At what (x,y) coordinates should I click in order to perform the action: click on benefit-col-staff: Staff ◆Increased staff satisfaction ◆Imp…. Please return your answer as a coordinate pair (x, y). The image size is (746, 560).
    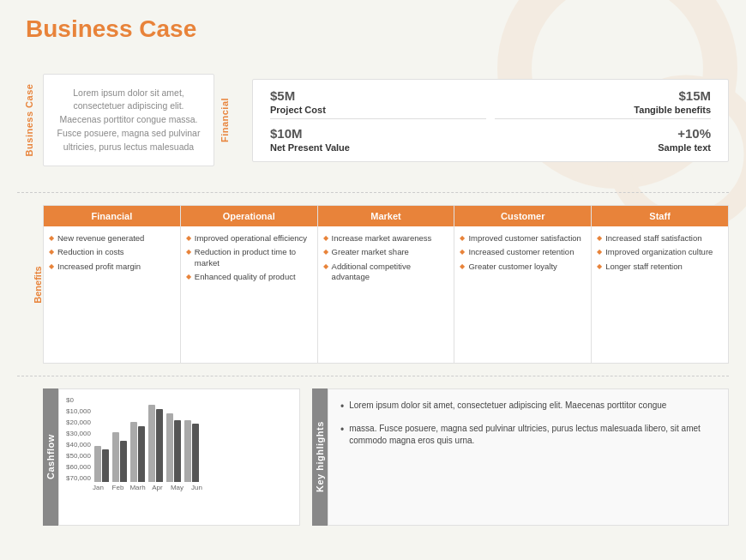
    Looking at the image, I should click on (660, 285).